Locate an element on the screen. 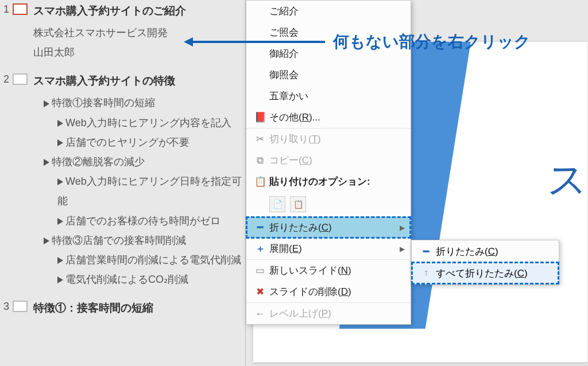 This screenshot has height=366, width=588. copy-icon: ⧉ is located at coordinates (260, 161).